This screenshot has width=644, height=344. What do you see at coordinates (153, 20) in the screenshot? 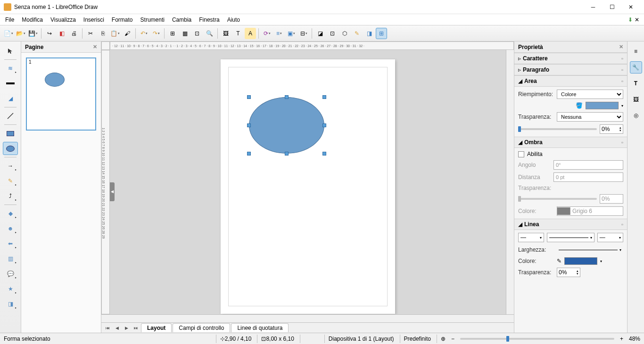
I see `menu-strumenti: Strumenti` at bounding box center [153, 20].